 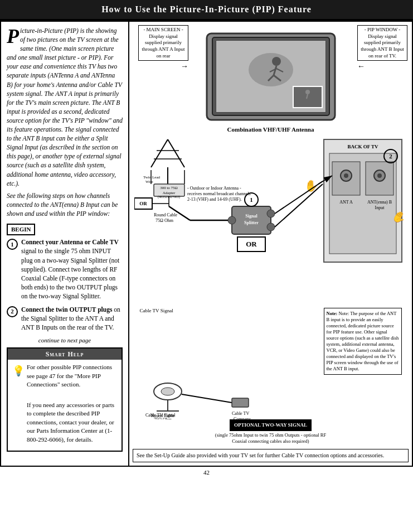 What do you see at coordinates (163, 43) in the screenshot?
I see `main-screen-label: - MAIN SCREEN - Display signal supplied …` at bounding box center [163, 43].